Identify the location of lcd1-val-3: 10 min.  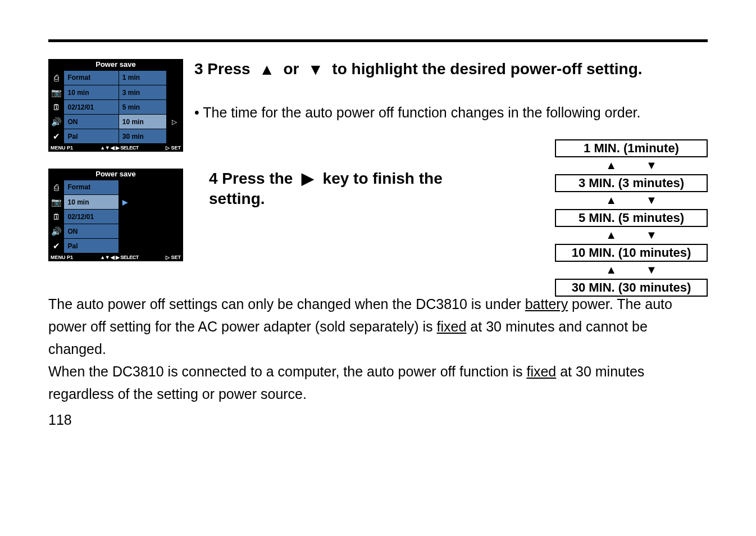
(143, 122).